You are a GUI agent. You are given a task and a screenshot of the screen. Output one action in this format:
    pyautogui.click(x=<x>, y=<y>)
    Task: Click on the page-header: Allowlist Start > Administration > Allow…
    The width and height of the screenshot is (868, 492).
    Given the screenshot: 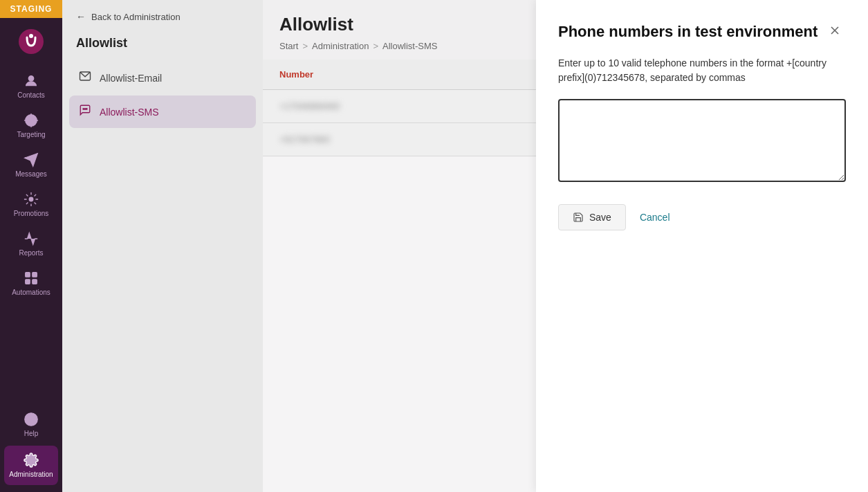 What is the action you would take?
    pyautogui.click(x=400, y=30)
    